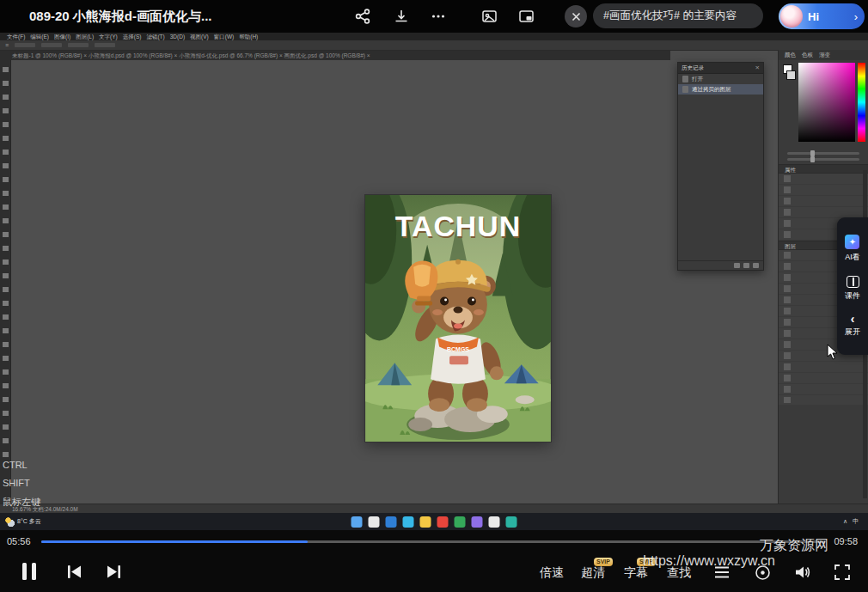  Describe the element at coordinates (813, 17) in the screenshot. I see `hi-label: Hi` at that location.